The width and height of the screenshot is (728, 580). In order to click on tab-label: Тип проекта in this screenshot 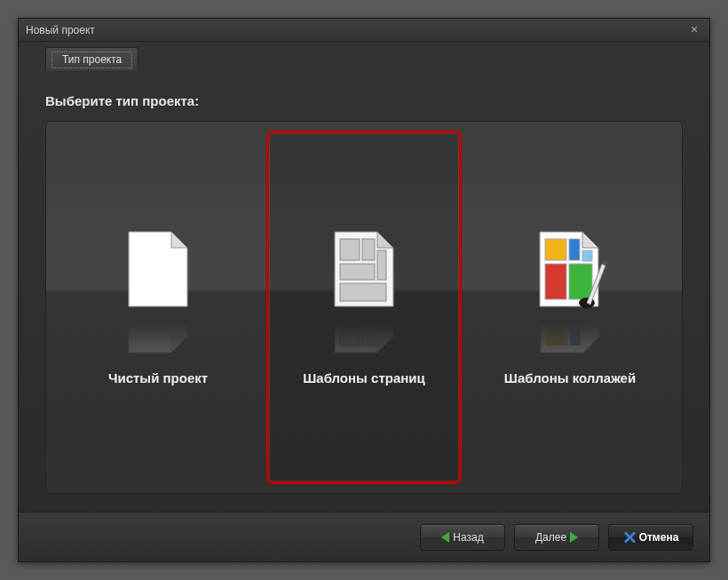, I will do `click(92, 60)`.